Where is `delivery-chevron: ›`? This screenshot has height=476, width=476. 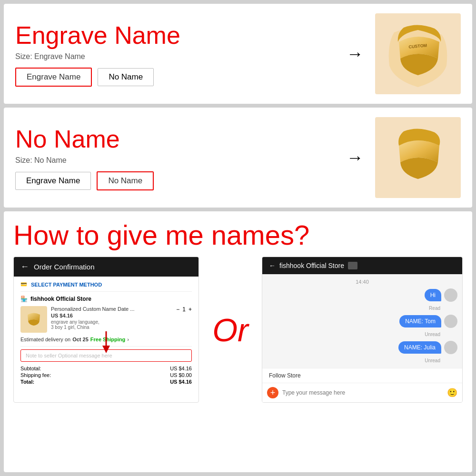
delivery-chevron: › is located at coordinates (128, 339).